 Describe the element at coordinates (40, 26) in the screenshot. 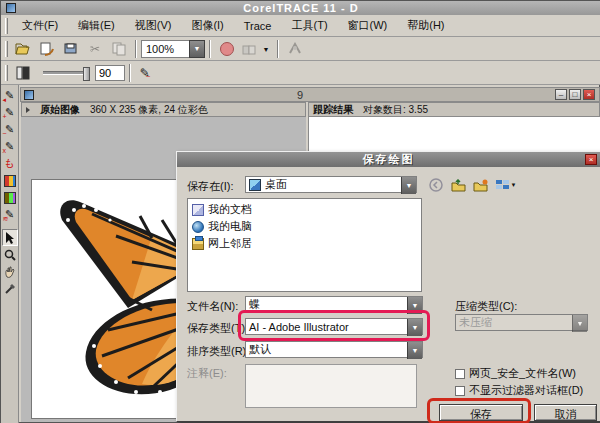

I see `menu-file: 文件(F)` at that location.